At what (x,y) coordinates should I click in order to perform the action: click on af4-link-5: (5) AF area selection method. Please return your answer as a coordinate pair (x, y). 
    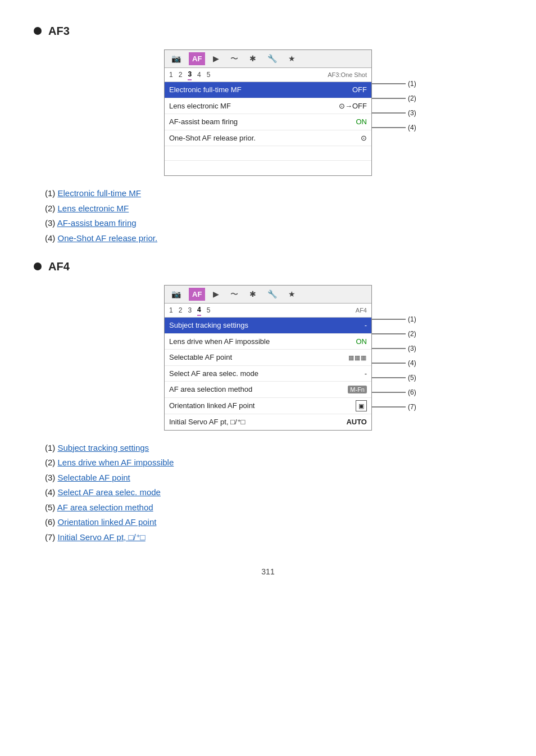
    Looking at the image, I should click on (274, 508).